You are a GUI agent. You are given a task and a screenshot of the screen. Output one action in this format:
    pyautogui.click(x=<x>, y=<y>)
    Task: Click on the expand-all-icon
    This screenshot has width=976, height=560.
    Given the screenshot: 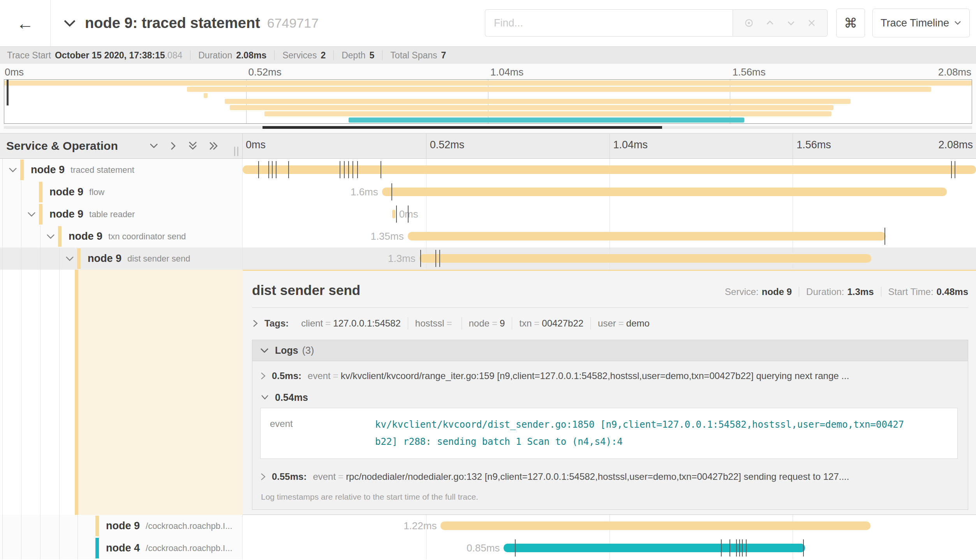 What is the action you would take?
    pyautogui.click(x=214, y=146)
    